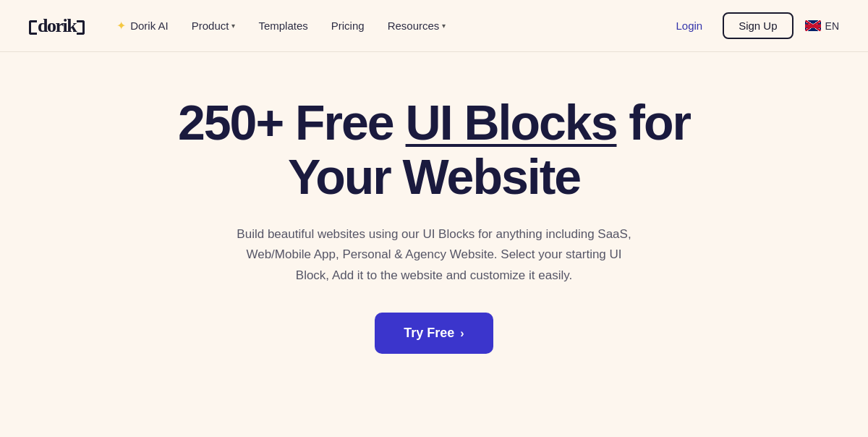  I want to click on main-nav: ✦ Dorik AI Product ▾ Templates Pricing R…, so click(281, 26).